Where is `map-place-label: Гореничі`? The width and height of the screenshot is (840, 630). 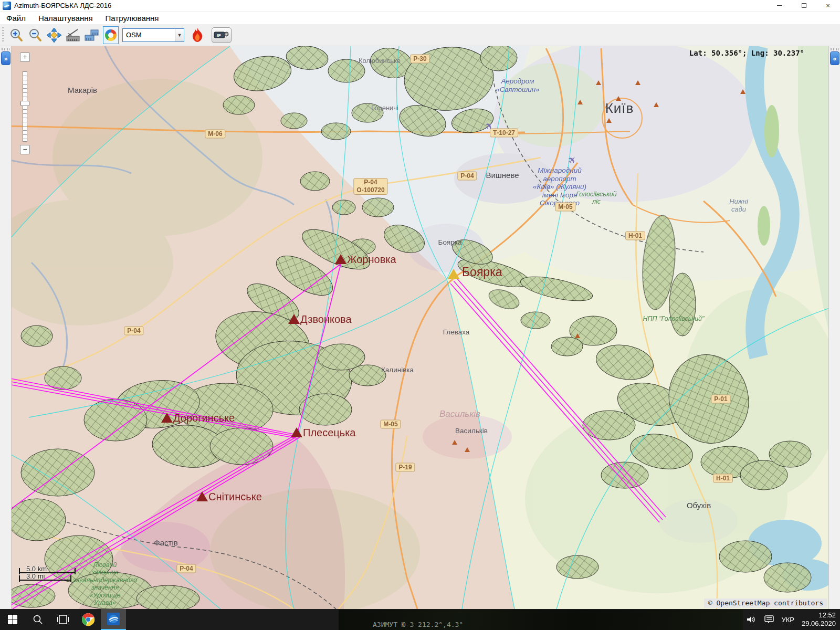
map-place-label: Гореничі is located at coordinates (385, 108).